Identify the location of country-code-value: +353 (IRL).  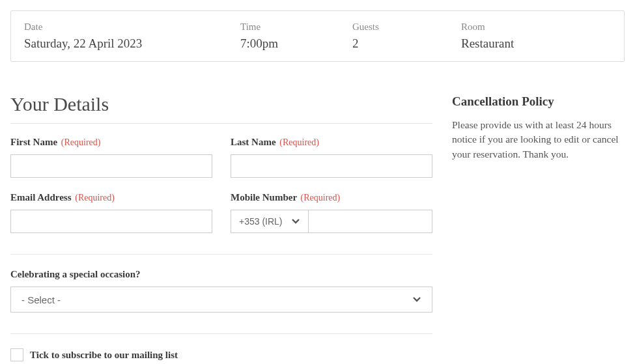
(261, 221).